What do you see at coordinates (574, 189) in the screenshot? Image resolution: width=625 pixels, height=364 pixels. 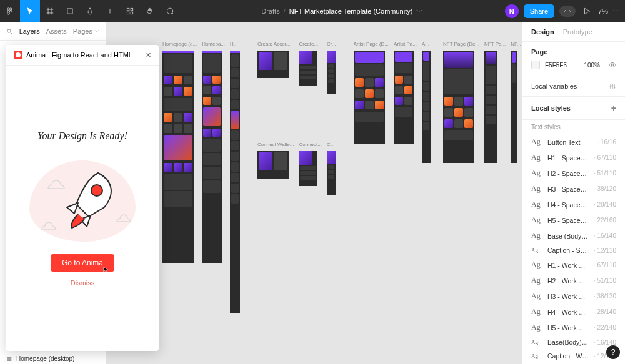 I see `text-style-row: AgH3 - Space Mono· 38/120` at bounding box center [574, 189].